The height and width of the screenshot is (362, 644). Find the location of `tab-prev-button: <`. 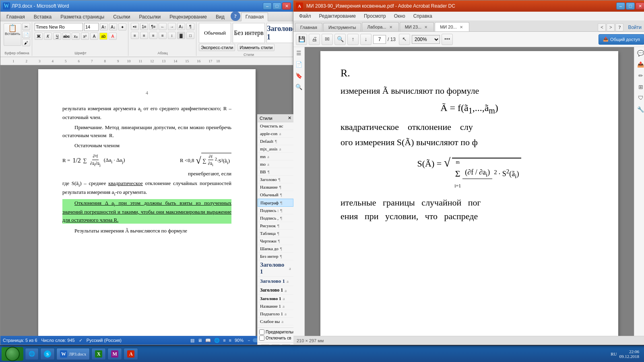

tab-prev-button: < is located at coordinates (602, 27).